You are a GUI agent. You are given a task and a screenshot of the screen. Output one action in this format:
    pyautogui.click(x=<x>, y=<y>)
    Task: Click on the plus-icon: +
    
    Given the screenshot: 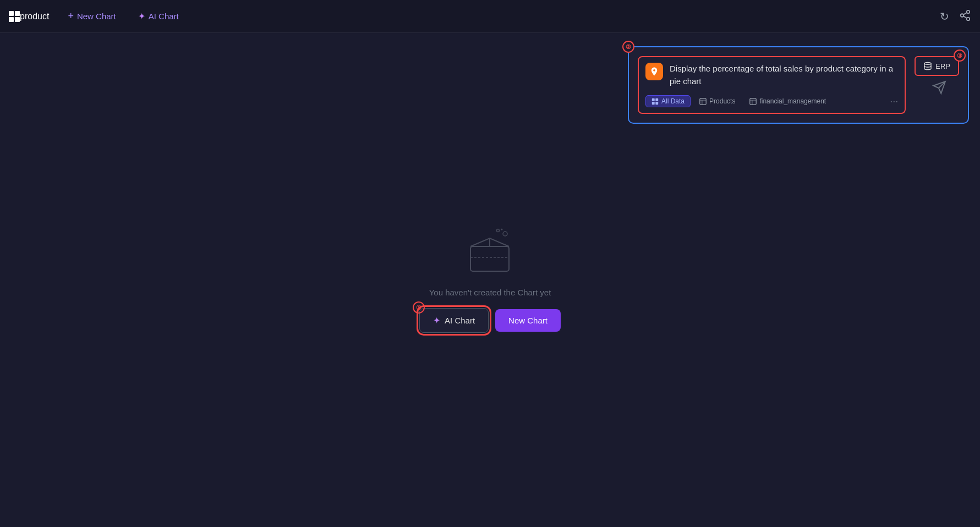 What is the action you would take?
    pyautogui.click(x=70, y=17)
    